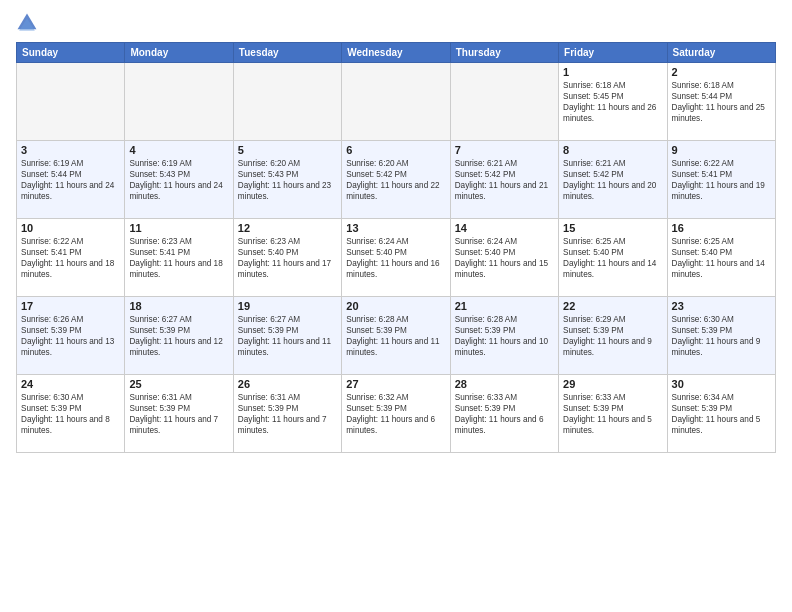 The height and width of the screenshot is (612, 792). What do you see at coordinates (396, 23) in the screenshot?
I see `header` at bounding box center [396, 23].